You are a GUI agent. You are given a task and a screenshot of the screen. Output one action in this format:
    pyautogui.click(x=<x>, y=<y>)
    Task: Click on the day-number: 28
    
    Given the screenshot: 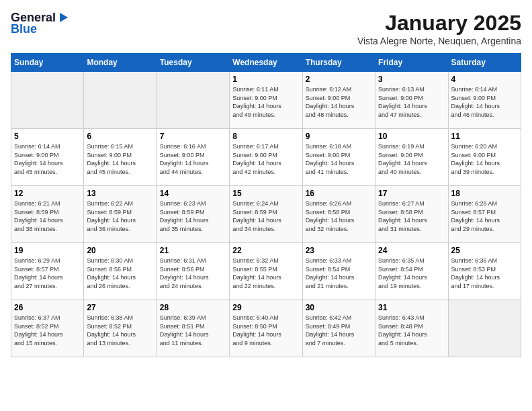 What is the action you would take?
    pyautogui.click(x=193, y=308)
    